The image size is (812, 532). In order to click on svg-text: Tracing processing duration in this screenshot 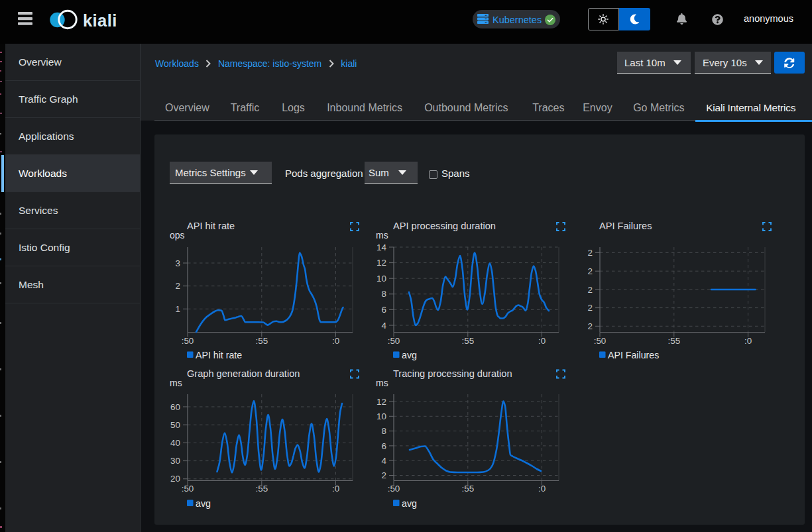, I will do `click(453, 374)`.